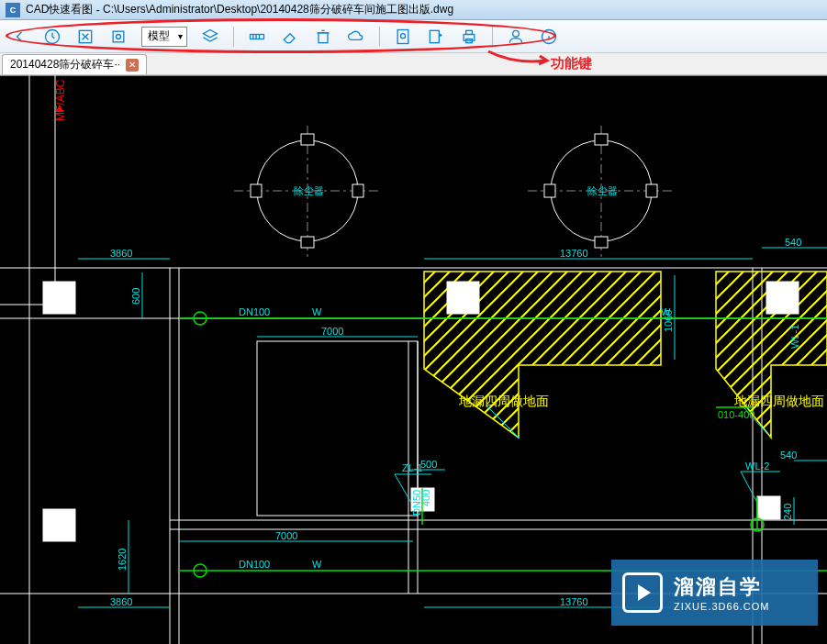 The image size is (827, 644). I want to click on dim-540b: 540, so click(788, 455).